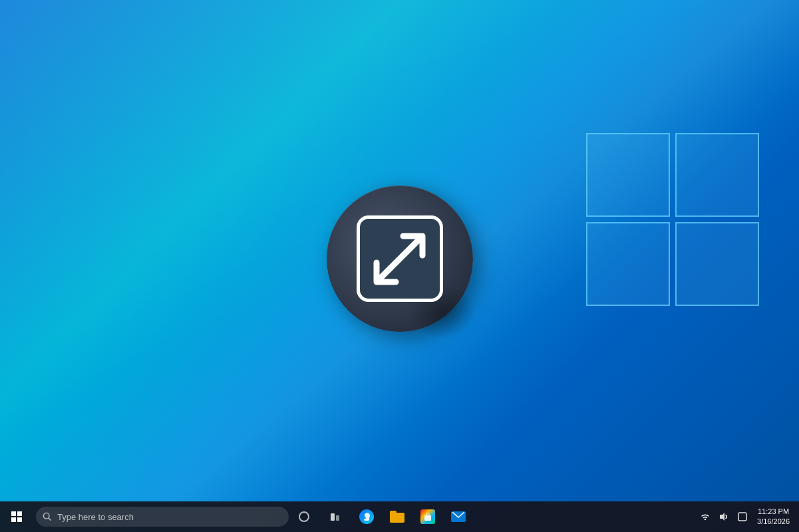  I want to click on cortana-icon, so click(304, 517).